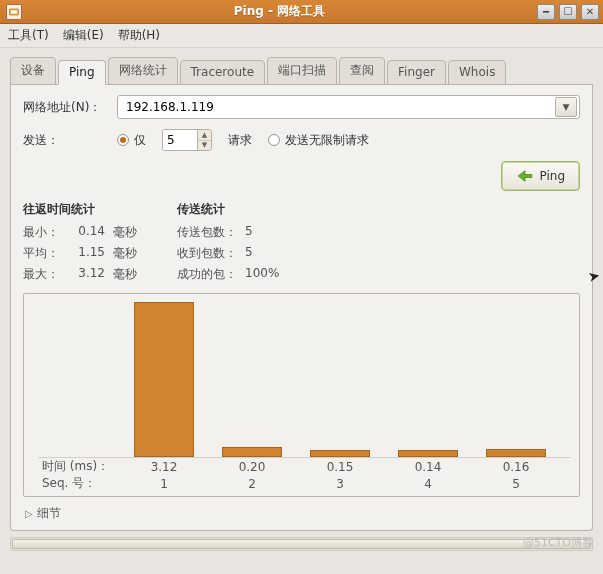  I want to click on rtt-min-value: 0.14, so click(87, 232).